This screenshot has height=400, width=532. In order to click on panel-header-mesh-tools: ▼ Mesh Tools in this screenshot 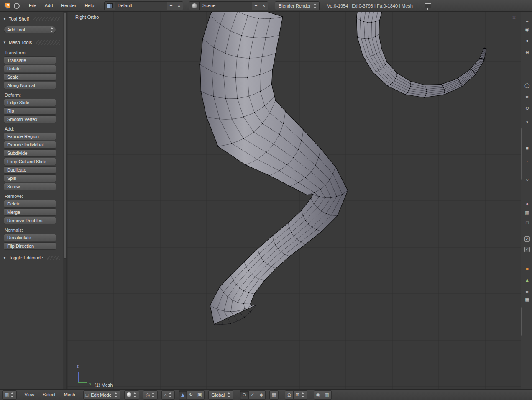, I will do `click(31, 42)`.